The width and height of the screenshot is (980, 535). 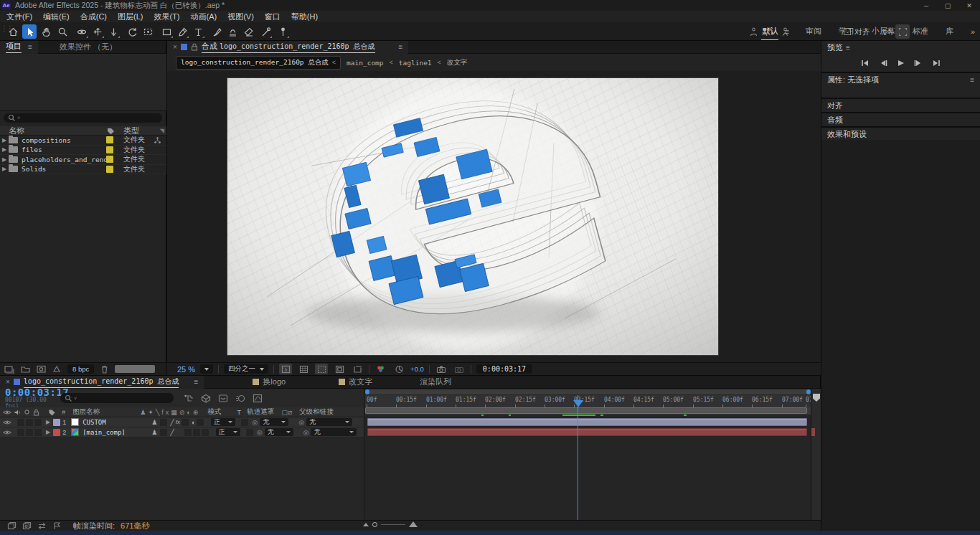 I want to click on shy-layers-icon, so click(x=223, y=399).